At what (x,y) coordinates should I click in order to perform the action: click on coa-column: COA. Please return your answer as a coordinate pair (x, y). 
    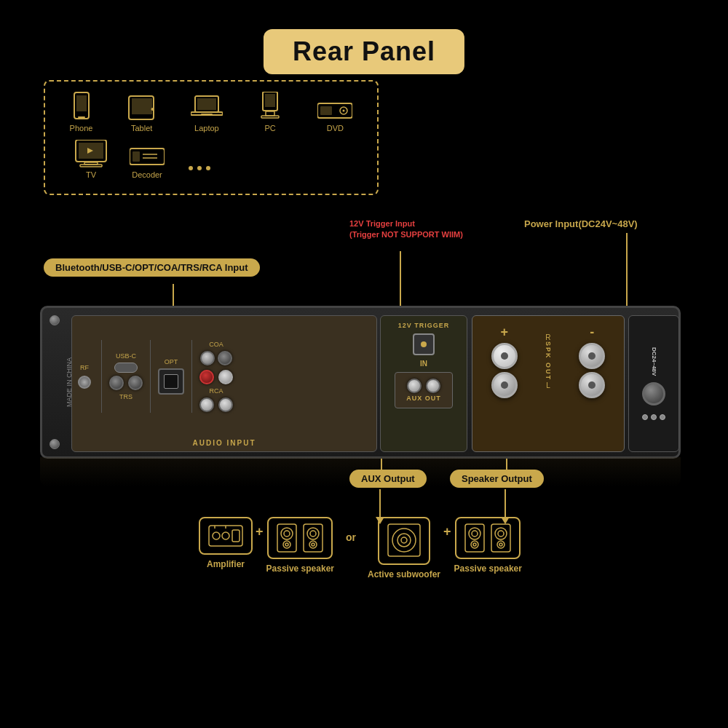
    Looking at the image, I should click on (216, 353).